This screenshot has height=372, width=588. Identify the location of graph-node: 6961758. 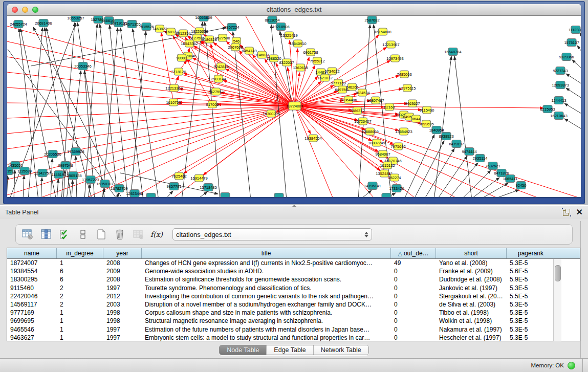
(310, 52).